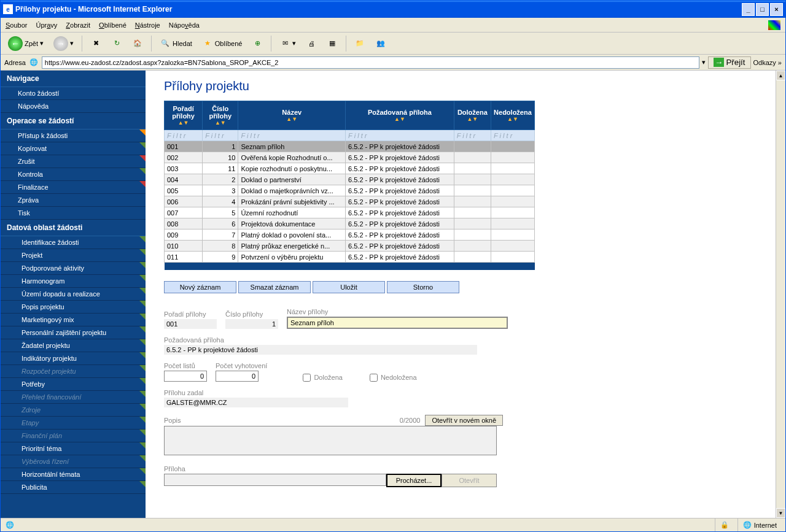 The height and width of the screenshot is (532, 786). Describe the element at coordinates (400, 136) in the screenshot. I see `filter-poz: F i l t r` at that location.